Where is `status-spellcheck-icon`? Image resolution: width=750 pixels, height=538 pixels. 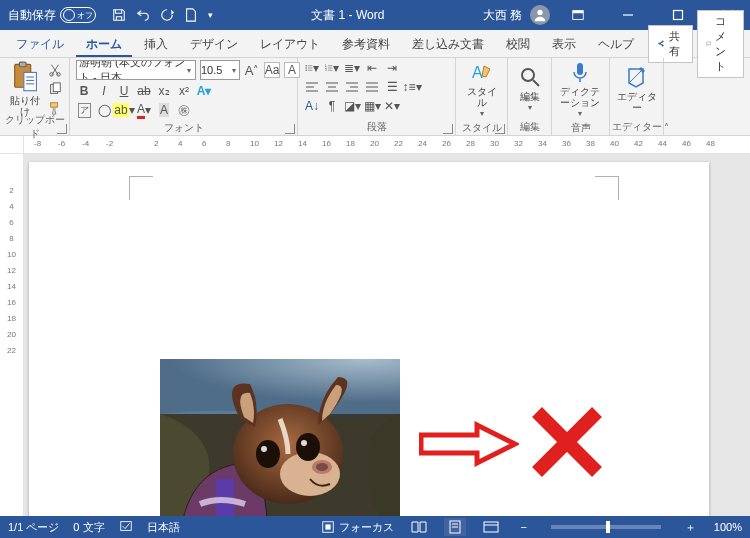
status-spellcheck-icon is located at coordinates (126, 527).